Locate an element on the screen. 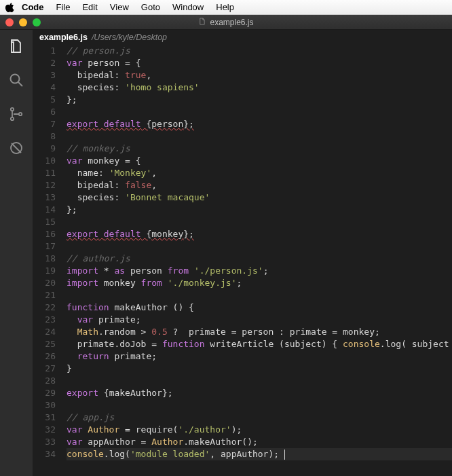 This screenshot has width=452, height=476. line-number: 6 is located at coordinates (44, 112).